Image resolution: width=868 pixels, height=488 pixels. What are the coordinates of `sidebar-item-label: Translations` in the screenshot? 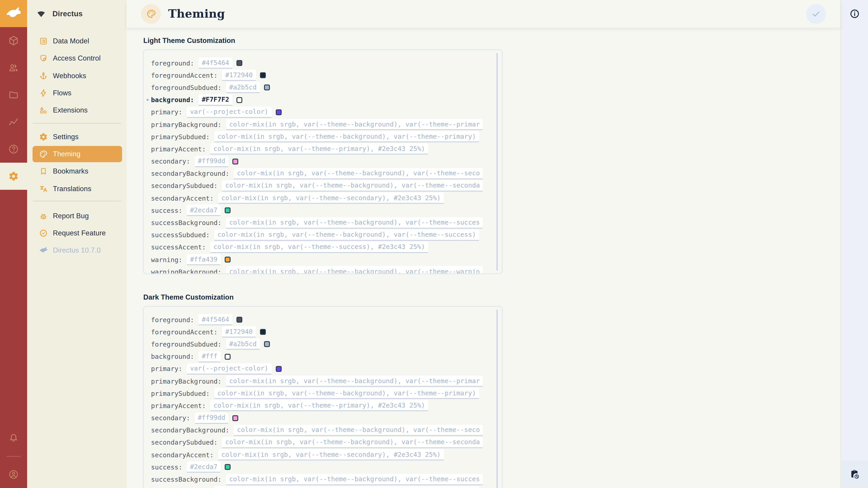 It's located at (72, 189).